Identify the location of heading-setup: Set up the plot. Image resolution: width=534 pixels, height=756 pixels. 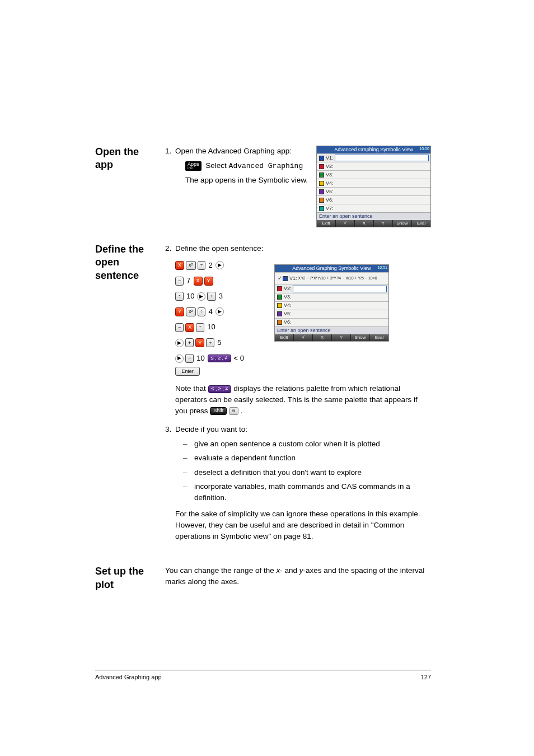
(126, 578).